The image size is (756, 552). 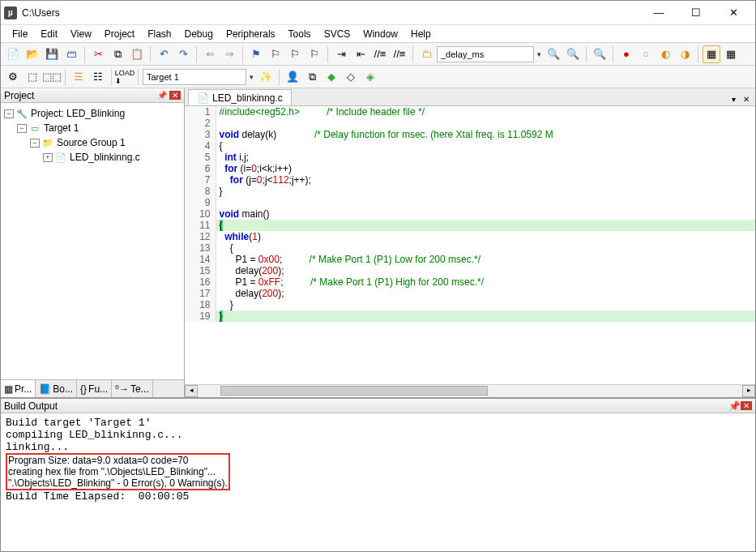 What do you see at coordinates (32, 77) in the screenshot?
I see `build-button: ⬚` at bounding box center [32, 77].